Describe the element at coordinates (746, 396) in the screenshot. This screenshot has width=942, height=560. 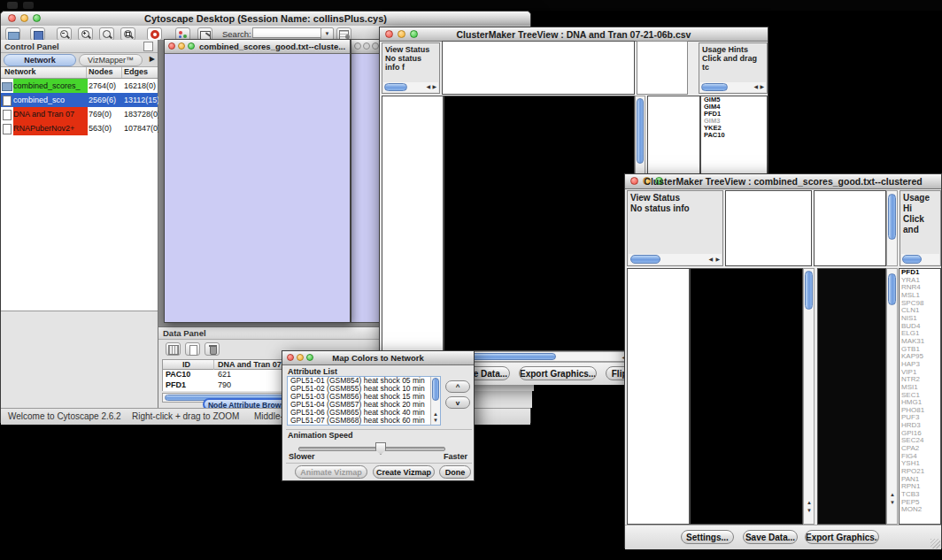
I see `treeview2-heatmap` at that location.